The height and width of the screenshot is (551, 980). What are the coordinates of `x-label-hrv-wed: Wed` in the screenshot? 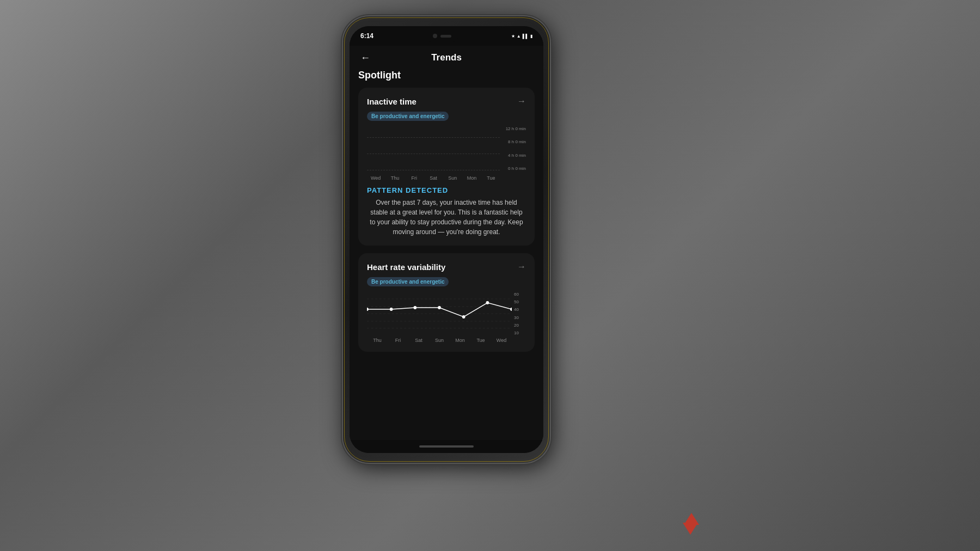 It's located at (501, 340).